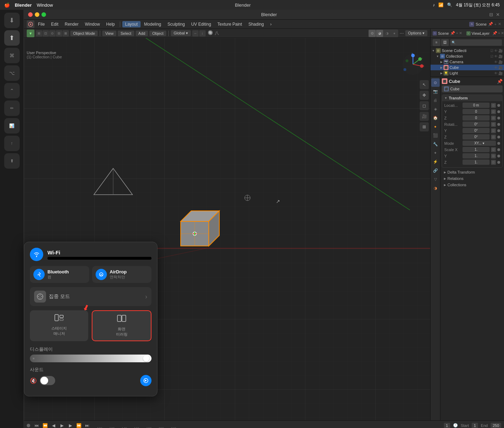 This screenshot has width=504, height=428. Describe the element at coordinates (496, 73) in the screenshot. I see `ol-eye-light: 👁` at that location.